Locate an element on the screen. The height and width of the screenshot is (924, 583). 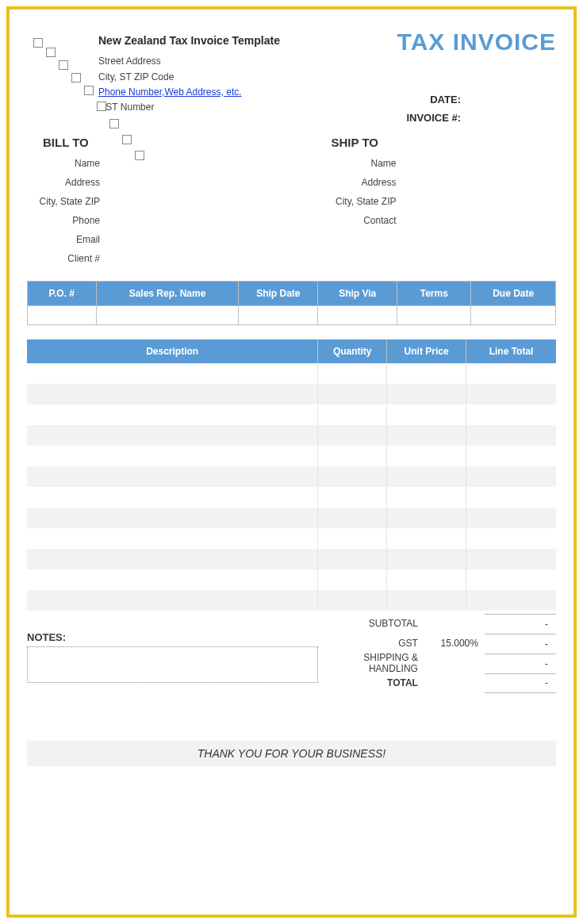
linetotal-header: Line Total is located at coordinates (511, 351).